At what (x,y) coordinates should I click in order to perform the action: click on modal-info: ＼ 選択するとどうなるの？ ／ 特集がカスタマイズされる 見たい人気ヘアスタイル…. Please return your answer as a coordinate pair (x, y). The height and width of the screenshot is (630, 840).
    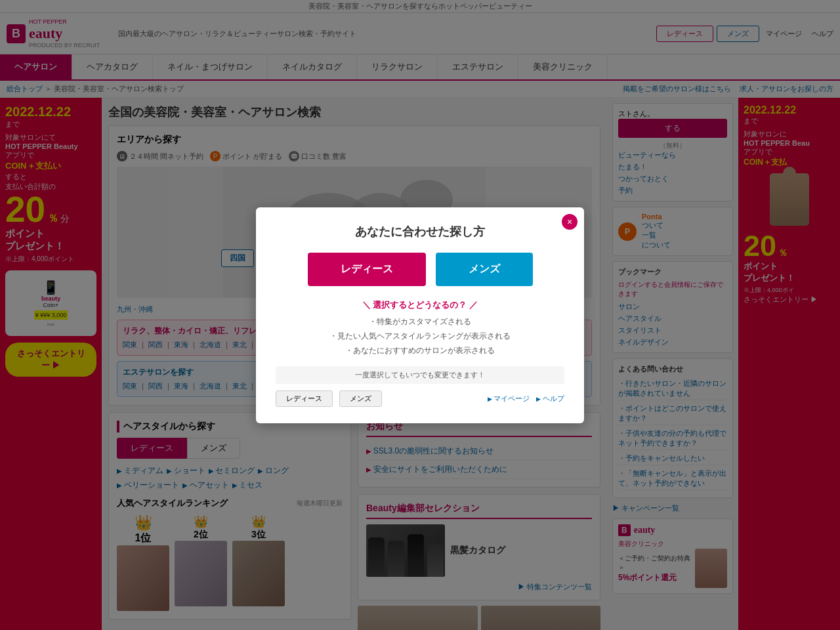
    Looking at the image, I should click on (420, 328).